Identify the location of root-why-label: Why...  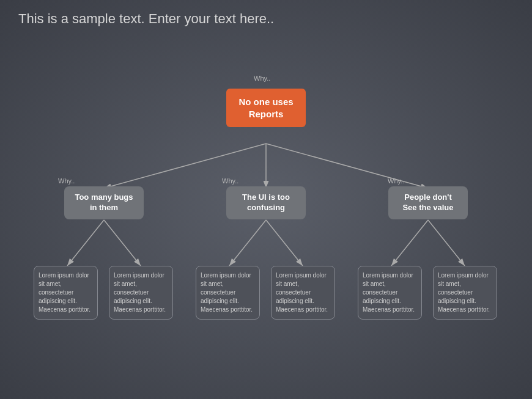
(262, 78).